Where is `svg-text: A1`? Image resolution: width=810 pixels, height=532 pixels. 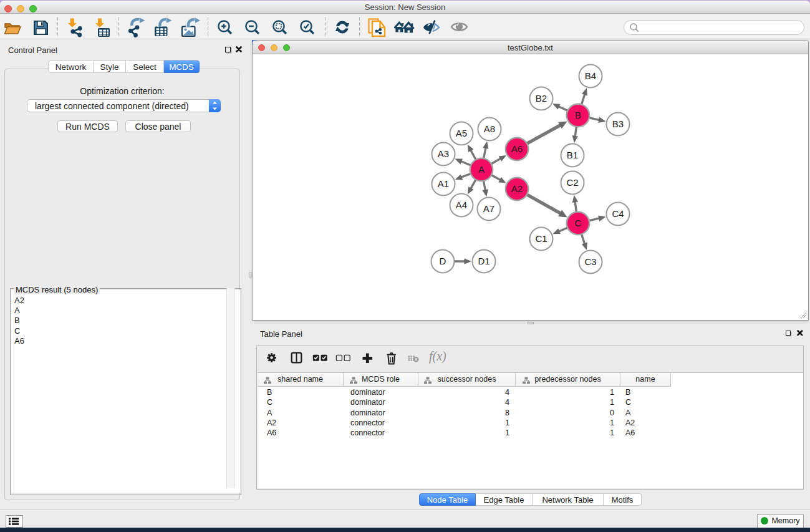 svg-text: A1 is located at coordinates (443, 183).